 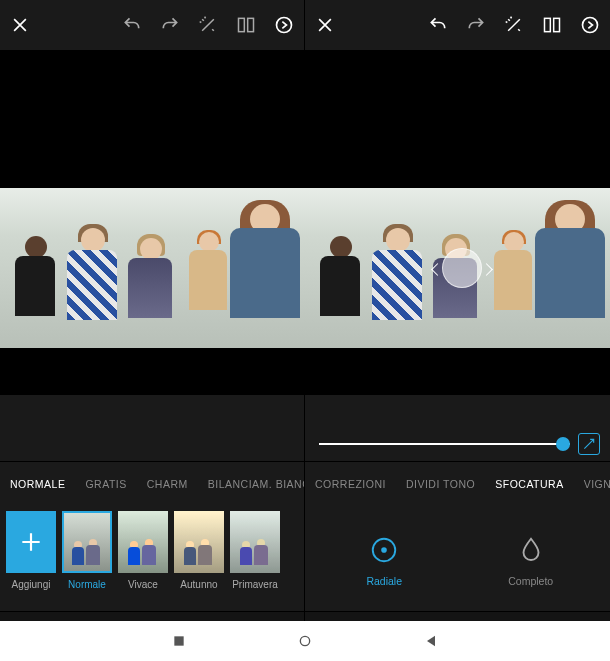 What do you see at coordinates (384, 550) in the screenshot?
I see `radial-icon` at bounding box center [384, 550].